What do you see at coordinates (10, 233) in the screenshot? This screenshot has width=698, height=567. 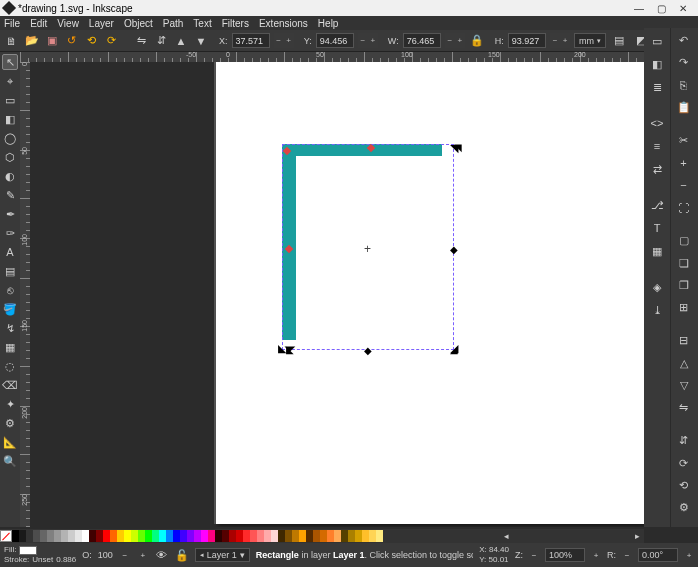 I see `tool-calligraphy: ✑` at bounding box center [10, 233].